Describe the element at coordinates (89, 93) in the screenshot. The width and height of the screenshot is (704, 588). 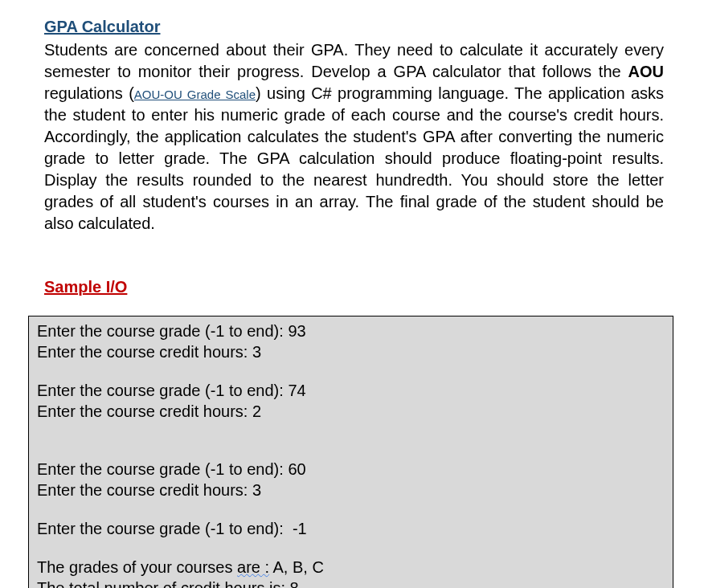
I see `description-text: regulations (` at that location.